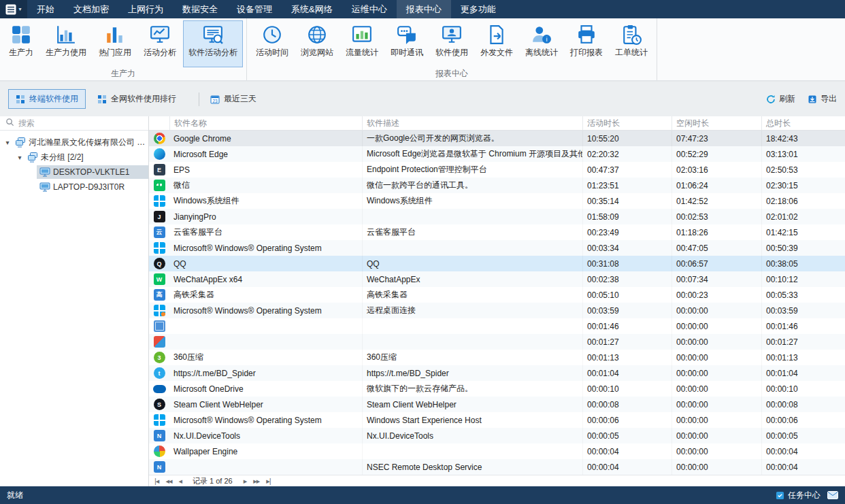  Describe the element at coordinates (362, 35) in the screenshot. I see `traffic-icon` at that location.